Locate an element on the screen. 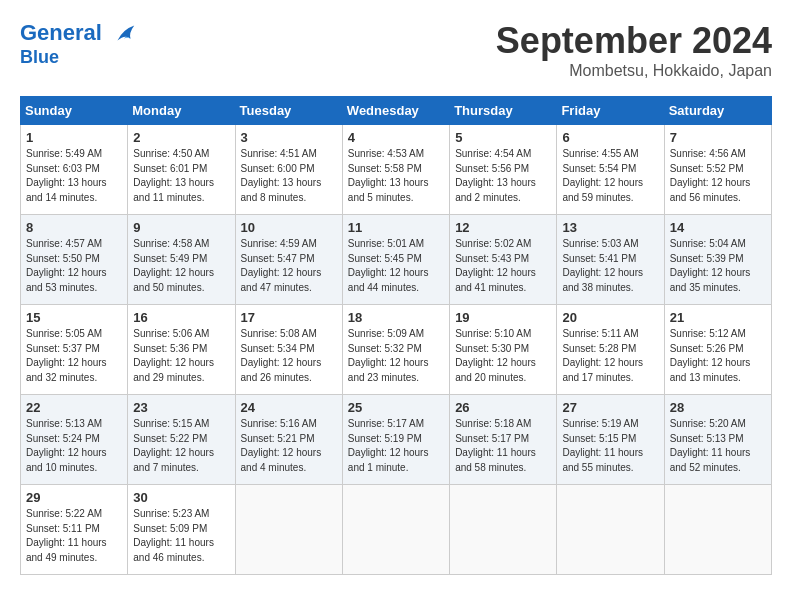 This screenshot has width=792, height=612. day-info: Sunrise: 5:22 AM Sunset: 5:11 PM Dayligh… is located at coordinates (74, 536).